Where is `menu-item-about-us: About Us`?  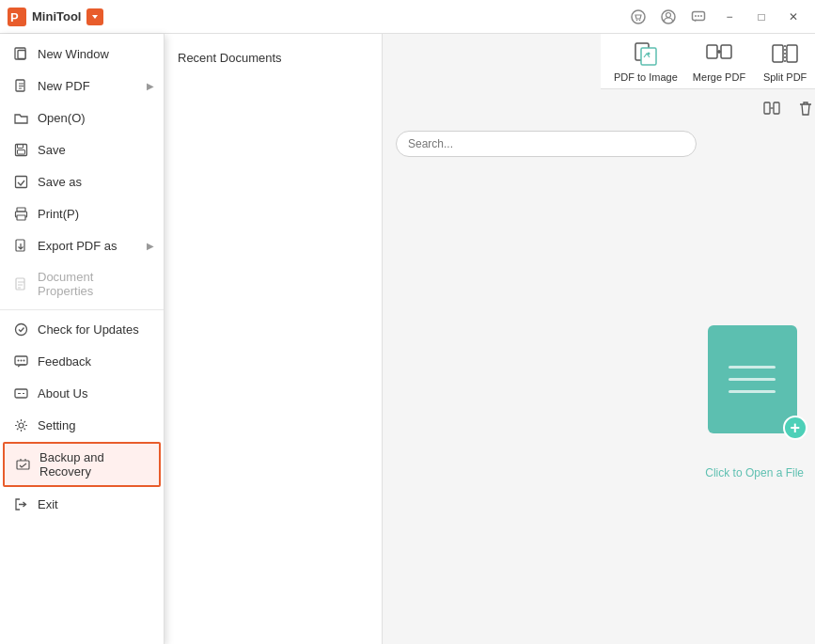
menu-item-about-us: About Us is located at coordinates (82, 393).